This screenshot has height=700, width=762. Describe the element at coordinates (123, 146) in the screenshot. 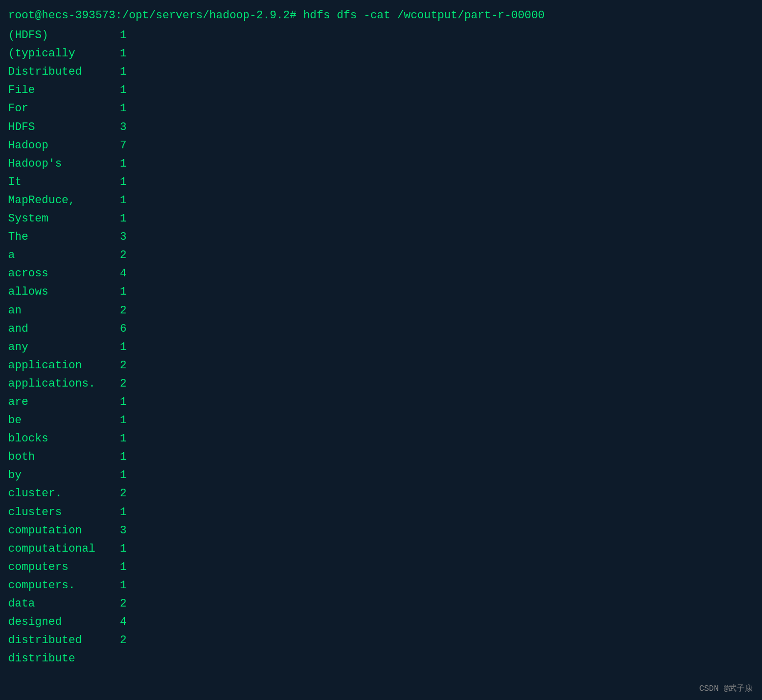

I see `count-cell: 7` at that location.